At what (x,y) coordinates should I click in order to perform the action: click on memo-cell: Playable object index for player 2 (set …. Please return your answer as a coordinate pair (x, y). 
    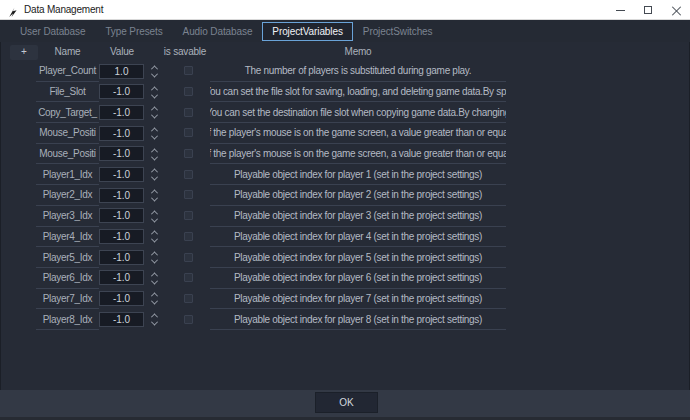
    Looking at the image, I should click on (358, 196).